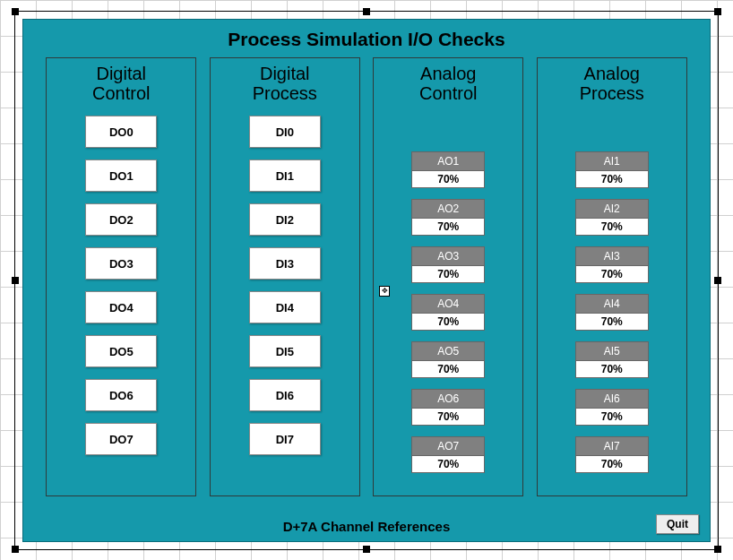 This screenshot has height=560, width=733. I want to click on ao6-indicator: AO670%, so click(448, 407).